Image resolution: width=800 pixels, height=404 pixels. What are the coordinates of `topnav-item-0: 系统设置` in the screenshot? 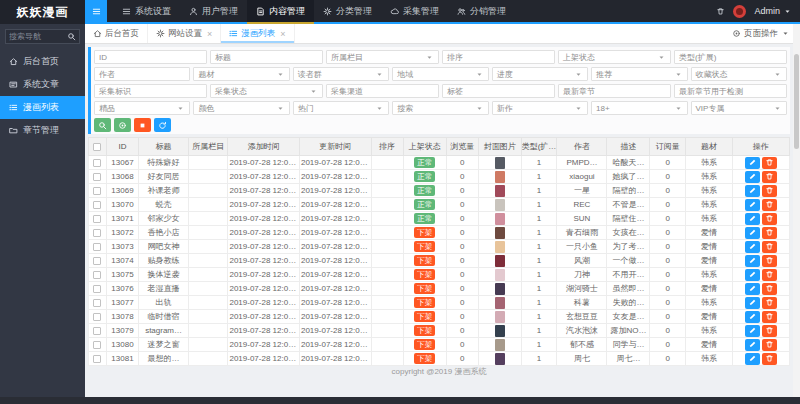 It's located at (146, 11).